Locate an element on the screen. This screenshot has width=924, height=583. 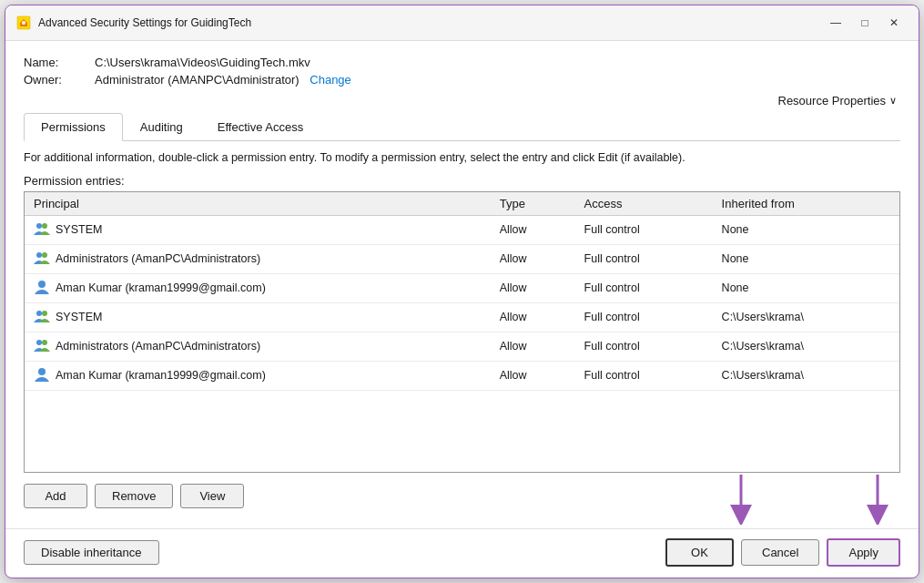
table-row: SYSTEM Allow Full control C:\Users\krama… is located at coordinates (462, 317).